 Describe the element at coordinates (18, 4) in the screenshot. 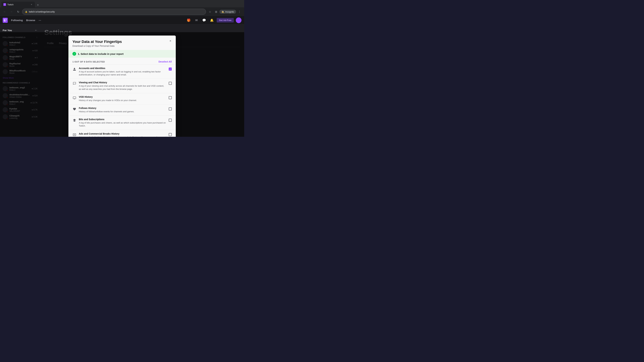

I see `active-tab: T Twitch ×` at that location.